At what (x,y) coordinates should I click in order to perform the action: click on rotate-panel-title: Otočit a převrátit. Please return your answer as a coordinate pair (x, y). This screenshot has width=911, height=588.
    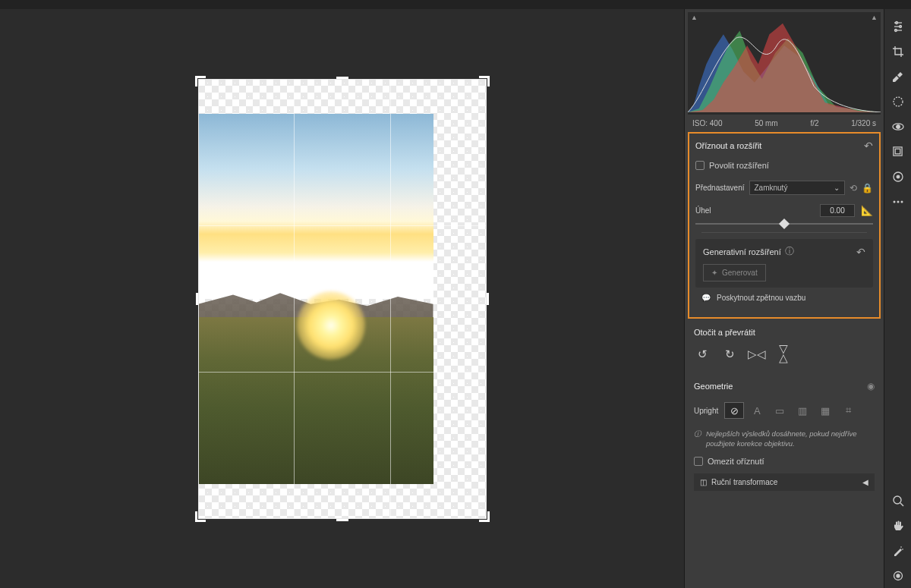
    Looking at the image, I should click on (724, 332).